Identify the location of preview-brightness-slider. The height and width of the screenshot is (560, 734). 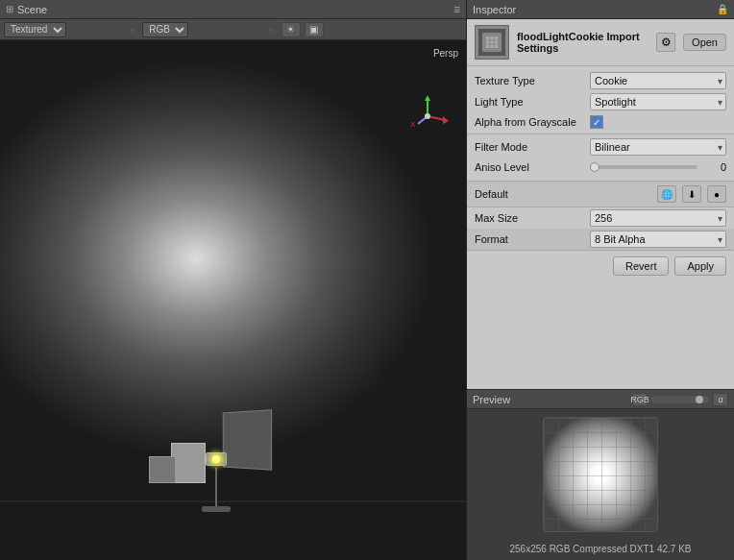
(680, 400).